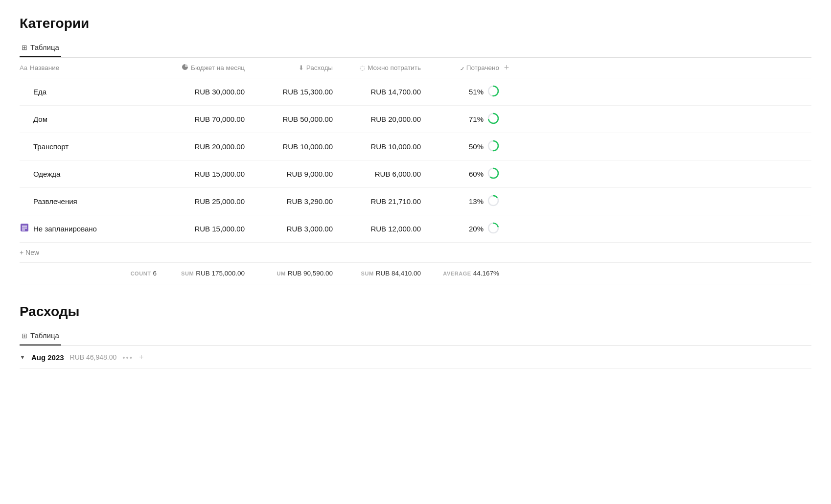 The width and height of the screenshot is (831, 504). What do you see at coordinates (476, 229) in the screenshot?
I see `percent-value: 20%` at bounding box center [476, 229].